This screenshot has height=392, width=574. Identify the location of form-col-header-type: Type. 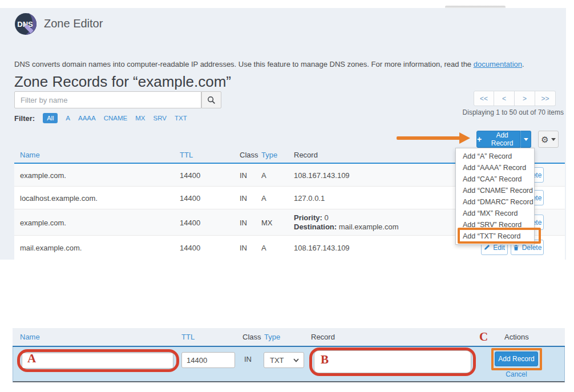
(272, 337).